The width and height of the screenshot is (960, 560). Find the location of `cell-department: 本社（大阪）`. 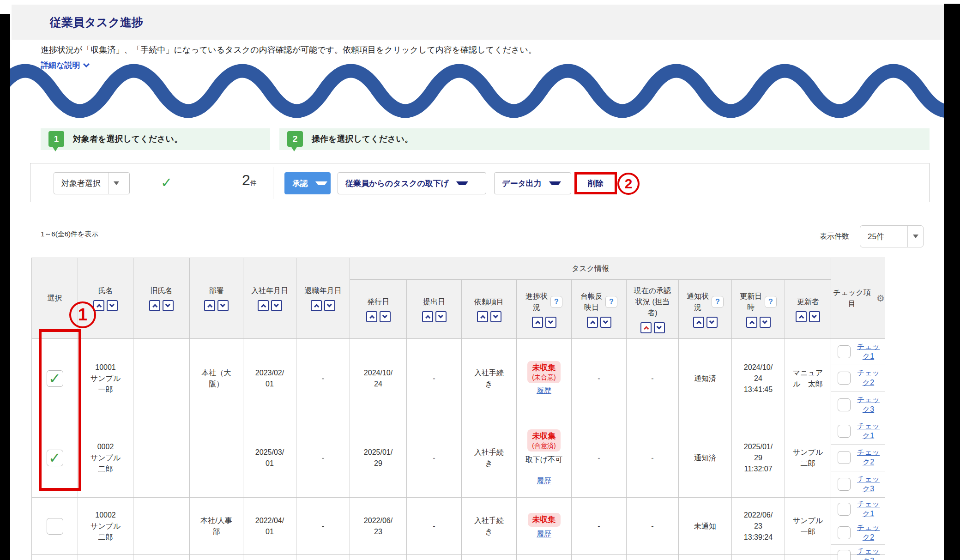

cell-department: 本社（大阪） is located at coordinates (217, 379).